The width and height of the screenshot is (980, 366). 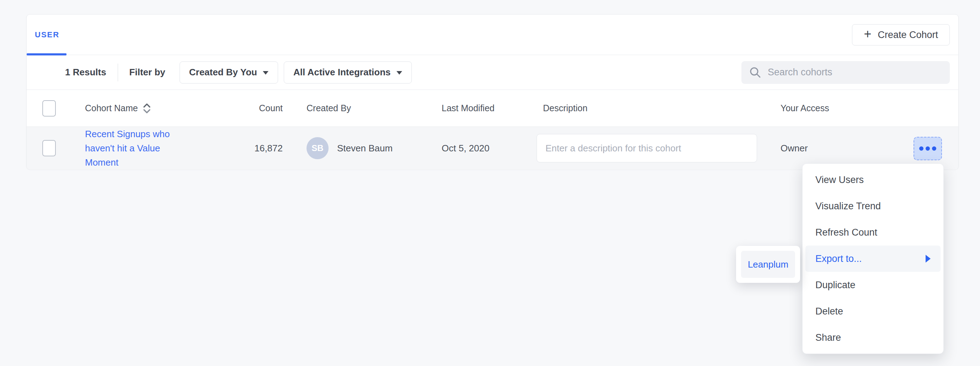 I want to click on menu-item-view-users: View Users, so click(x=873, y=180).